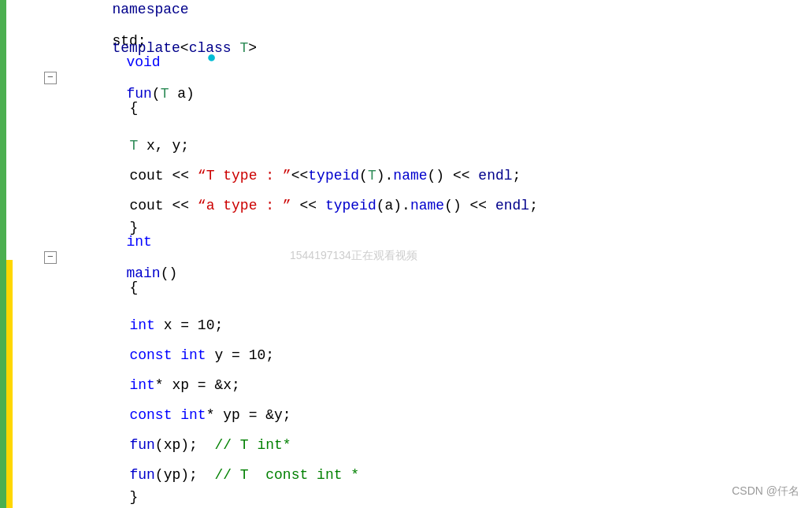 This screenshot has width=812, height=508. Describe the element at coordinates (287, 475) in the screenshot. I see `comment-T-const-int-ptr: // T const int *` at that location.